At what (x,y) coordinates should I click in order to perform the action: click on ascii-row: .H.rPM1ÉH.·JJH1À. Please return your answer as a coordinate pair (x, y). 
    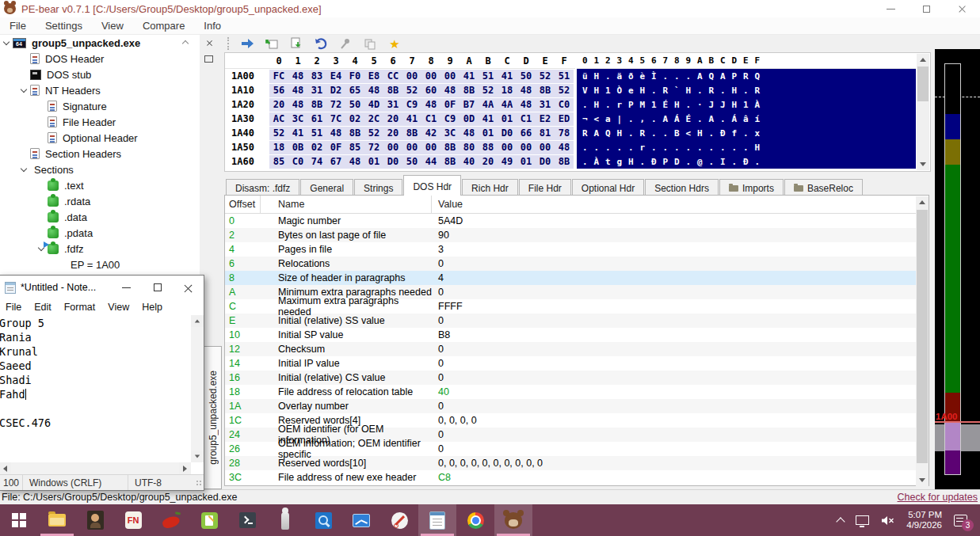
    Looking at the image, I should click on (748, 105).